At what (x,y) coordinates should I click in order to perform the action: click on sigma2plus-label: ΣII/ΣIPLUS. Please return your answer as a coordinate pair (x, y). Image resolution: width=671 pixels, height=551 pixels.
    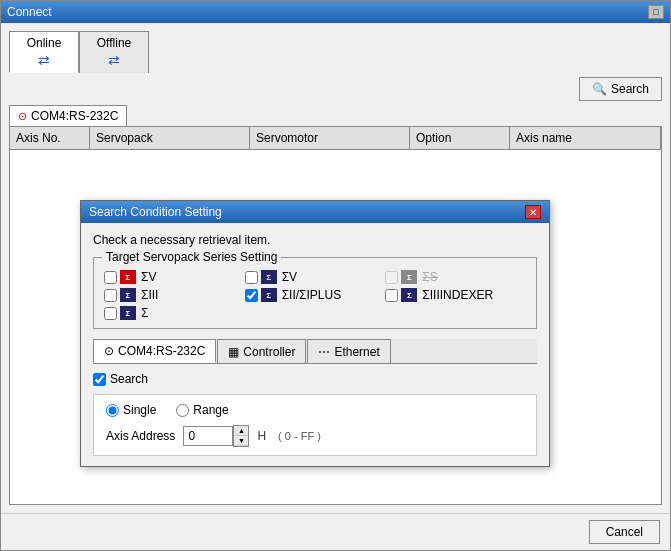
    Looking at the image, I should click on (312, 295).